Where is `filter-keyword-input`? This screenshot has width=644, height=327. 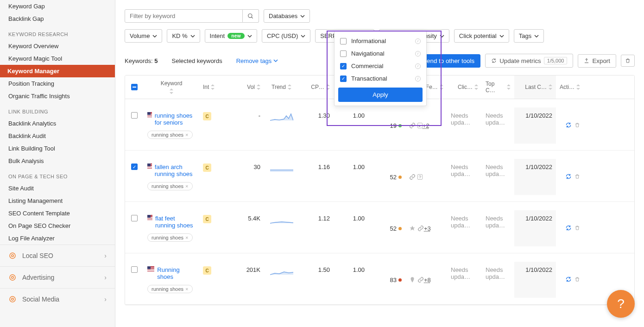
filter-keyword-input is located at coordinates (183, 16).